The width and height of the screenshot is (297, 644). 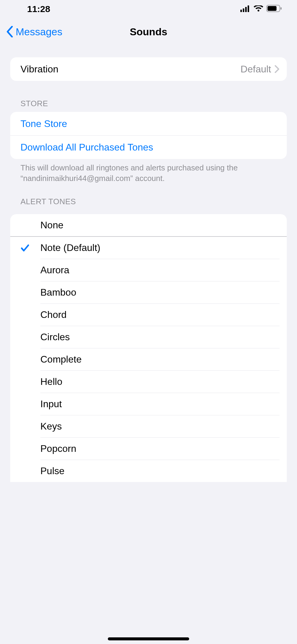 What do you see at coordinates (160, 359) in the screenshot?
I see `tone-label: Complete` at bounding box center [160, 359].